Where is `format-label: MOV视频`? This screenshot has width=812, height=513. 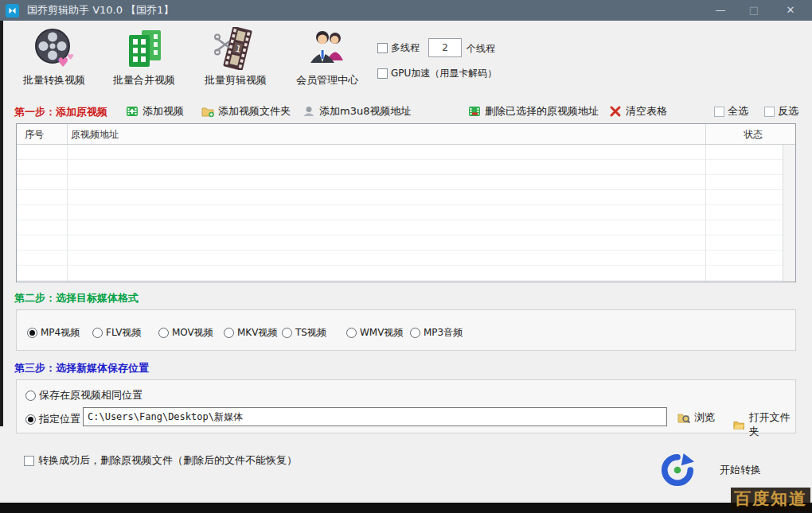
format-label: MOV视频 is located at coordinates (193, 332).